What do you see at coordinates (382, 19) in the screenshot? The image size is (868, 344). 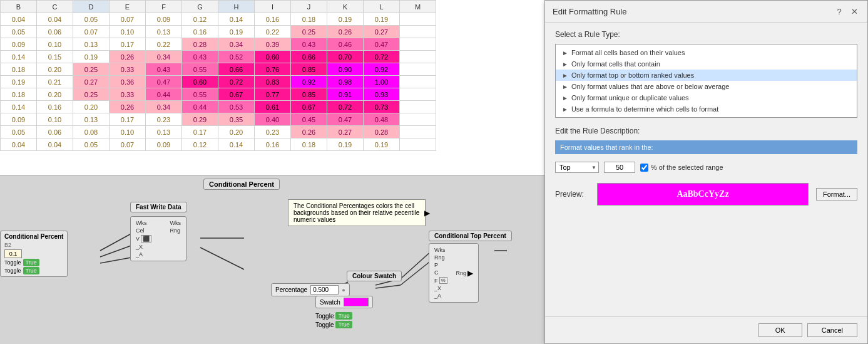 I see `table-row: 0.19` at bounding box center [382, 19].